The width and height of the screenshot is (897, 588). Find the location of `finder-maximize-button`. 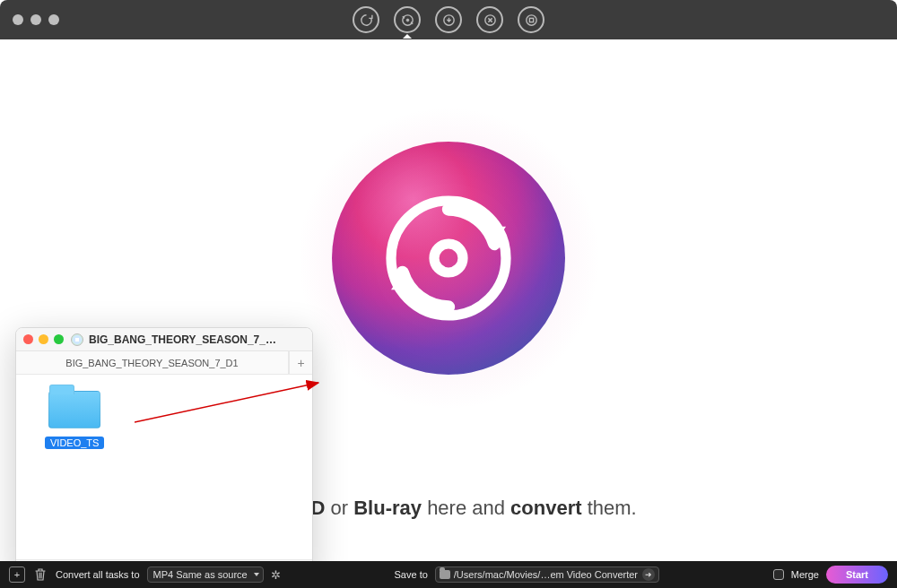

finder-maximize-button is located at coordinates (59, 339).